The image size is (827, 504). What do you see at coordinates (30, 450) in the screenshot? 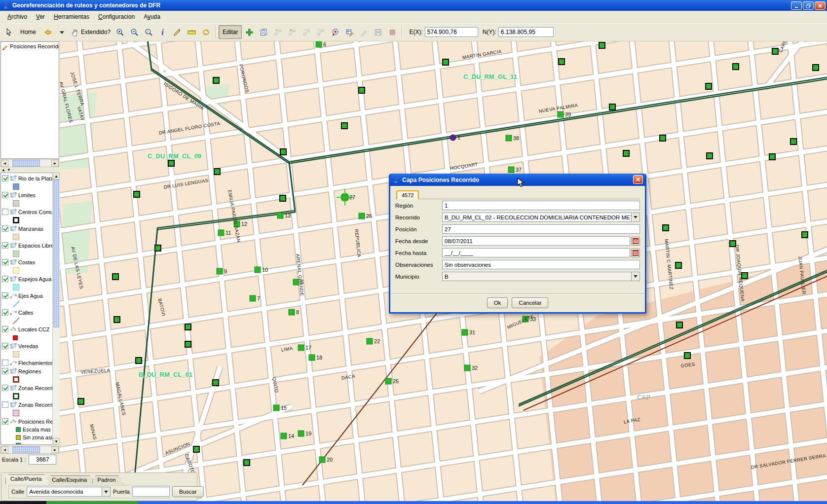
I see `layer-tree-hscrollbar: ◄►` at bounding box center [30, 450].